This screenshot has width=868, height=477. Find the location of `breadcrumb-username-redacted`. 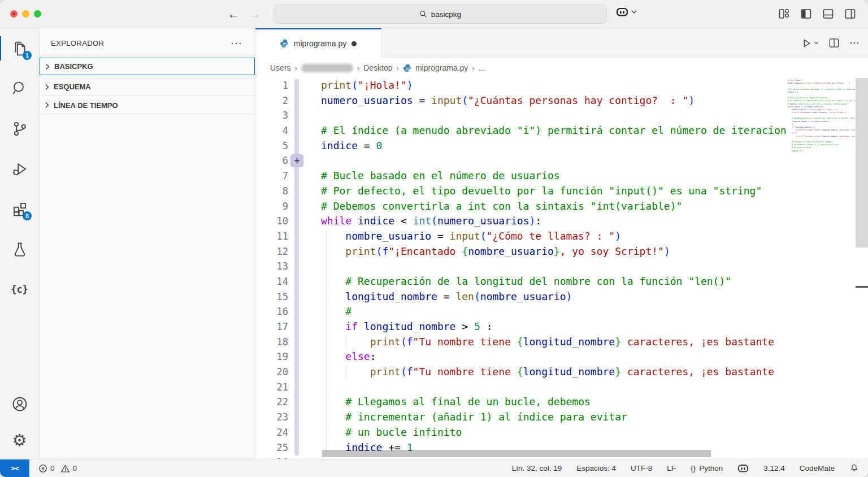

breadcrumb-username-redacted is located at coordinates (327, 68).